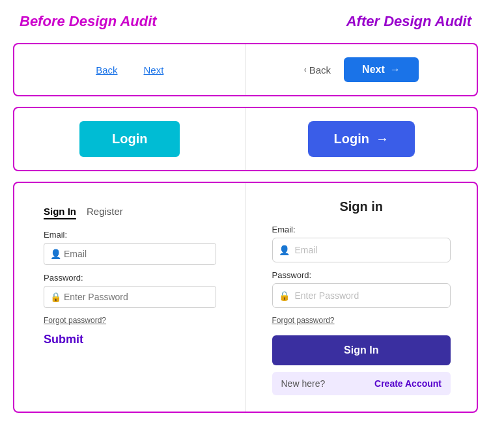  Describe the element at coordinates (303, 384) in the screenshot. I see `new-here-text: New here?` at that location.